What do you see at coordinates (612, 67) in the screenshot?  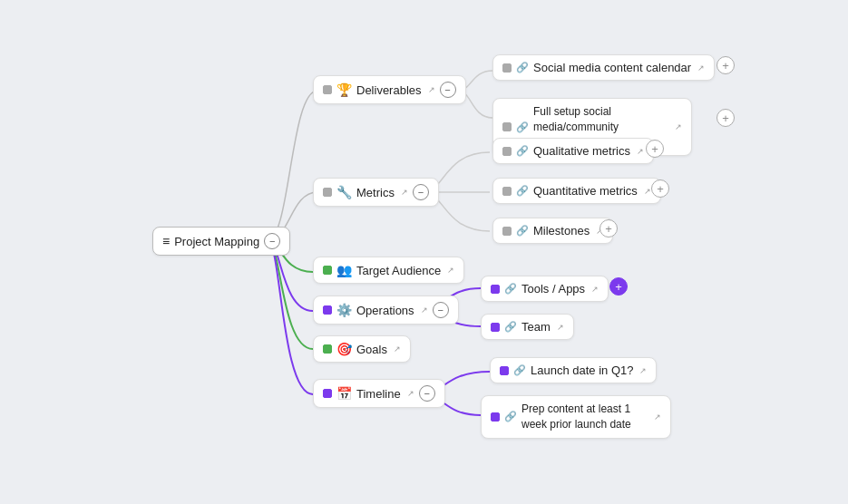 I see `social-media-label: Social media content calendar` at bounding box center [612, 67].